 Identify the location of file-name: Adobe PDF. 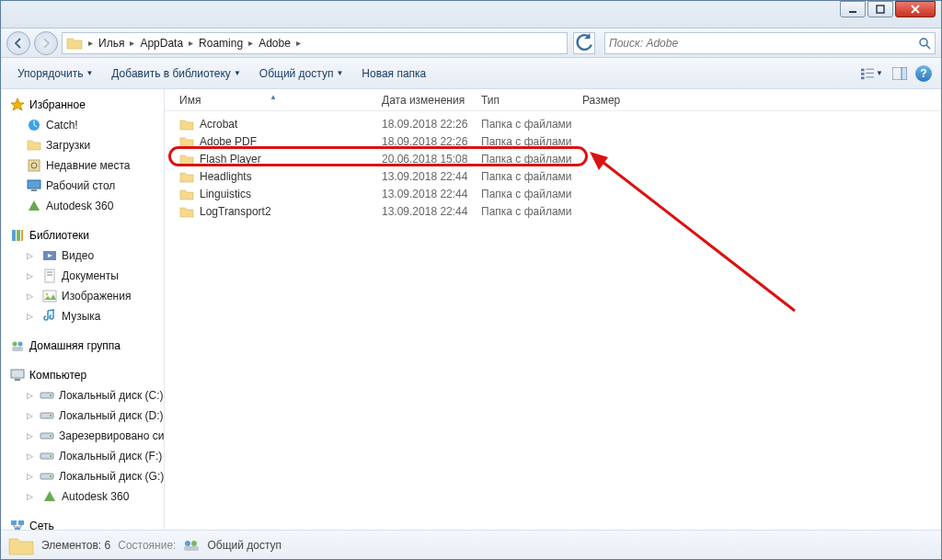
(228, 142).